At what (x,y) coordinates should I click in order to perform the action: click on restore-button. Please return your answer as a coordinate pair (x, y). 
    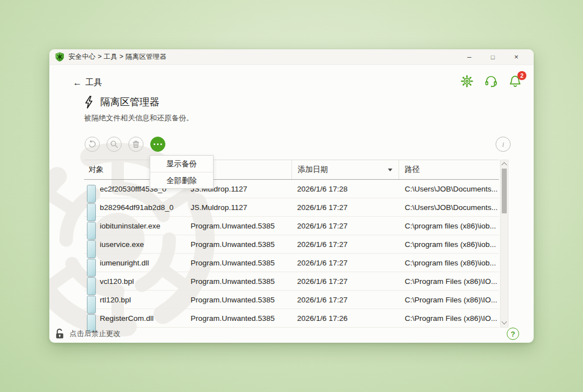
    Looking at the image, I should click on (92, 144).